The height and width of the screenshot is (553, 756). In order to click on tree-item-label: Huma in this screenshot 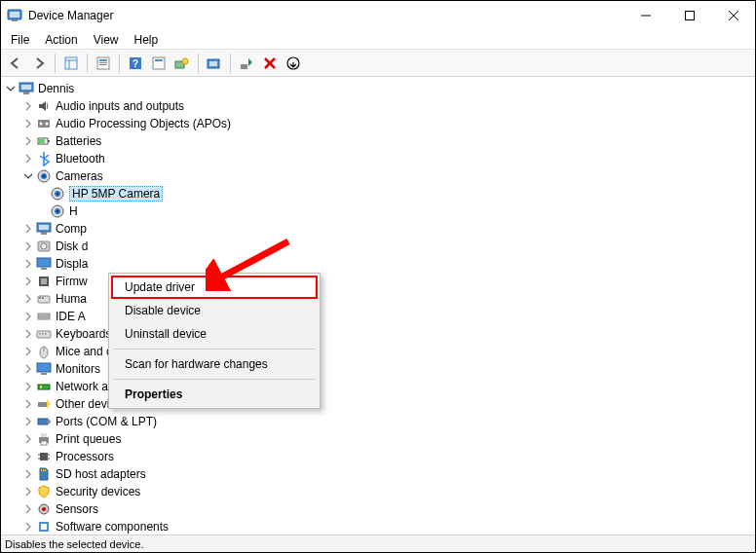, I will do `click(71, 299)`.